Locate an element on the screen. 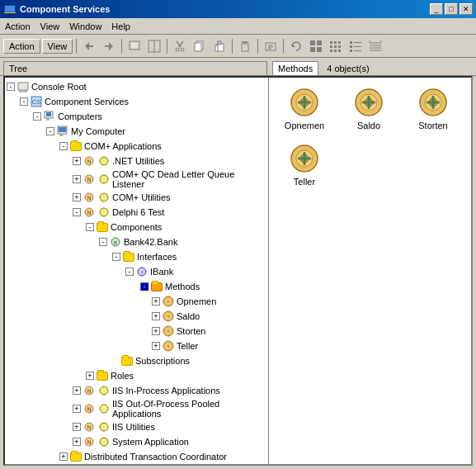  dtc-icon is located at coordinates (76, 457).